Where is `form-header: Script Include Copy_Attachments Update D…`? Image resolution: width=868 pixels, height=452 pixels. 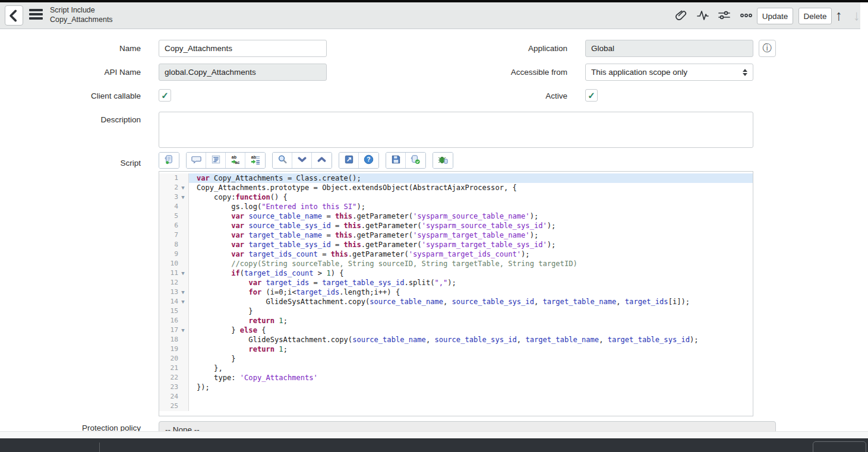 form-header: Script Include Copy_Attachments Update D… is located at coordinates (430, 15).